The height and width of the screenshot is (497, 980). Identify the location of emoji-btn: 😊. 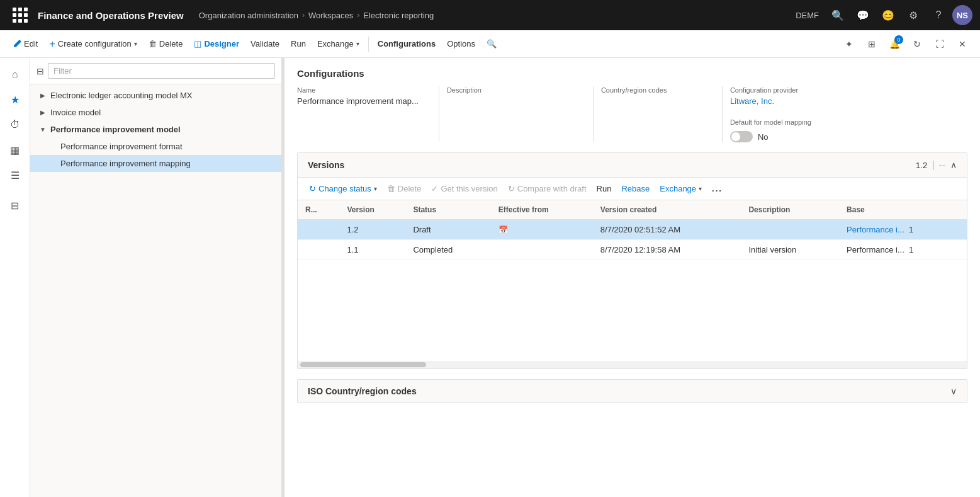
(888, 15).